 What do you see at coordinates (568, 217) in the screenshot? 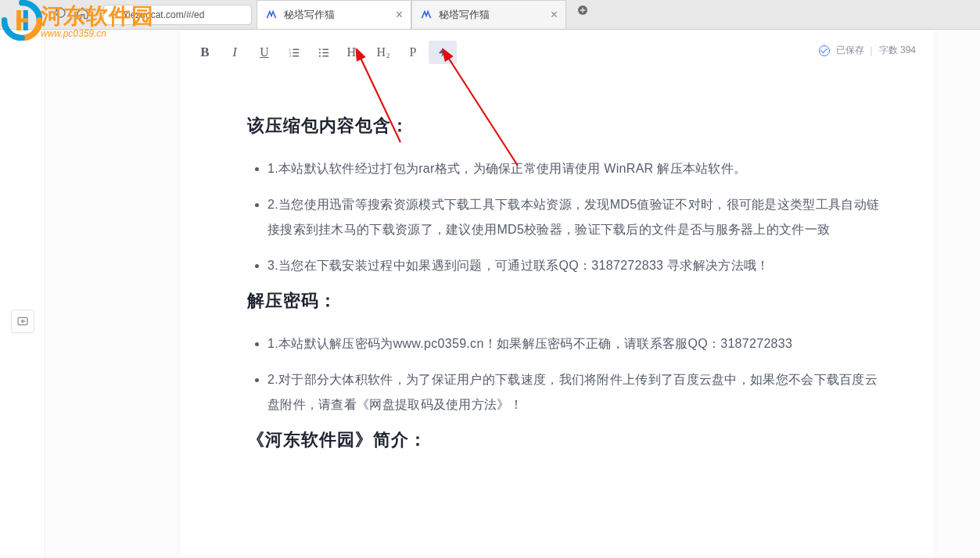
I see `list-contents: 1.本站默认软件经过打包为rar格式，为确保正常使用请使用 WinRAR 解压本…` at bounding box center [568, 217].